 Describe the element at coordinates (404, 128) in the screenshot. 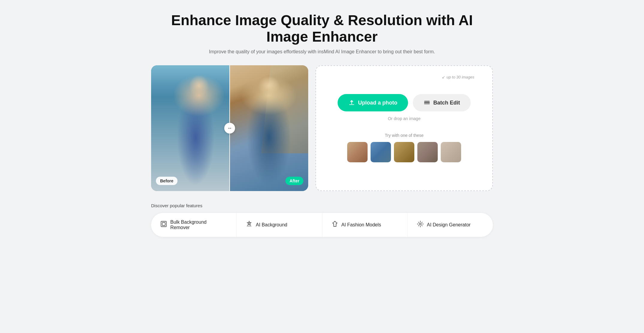

I see `upload-area: up to 30 images Upload a photo Batch` at that location.